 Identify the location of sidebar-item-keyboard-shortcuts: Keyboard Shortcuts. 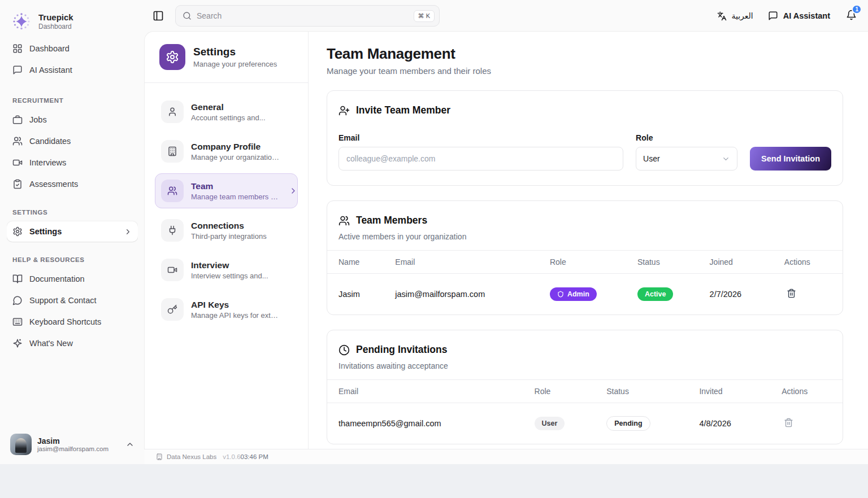
(72, 322).